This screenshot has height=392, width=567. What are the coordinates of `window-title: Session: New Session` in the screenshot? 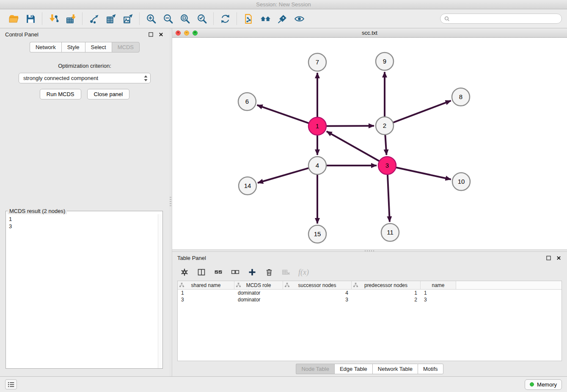 It's located at (284, 4).